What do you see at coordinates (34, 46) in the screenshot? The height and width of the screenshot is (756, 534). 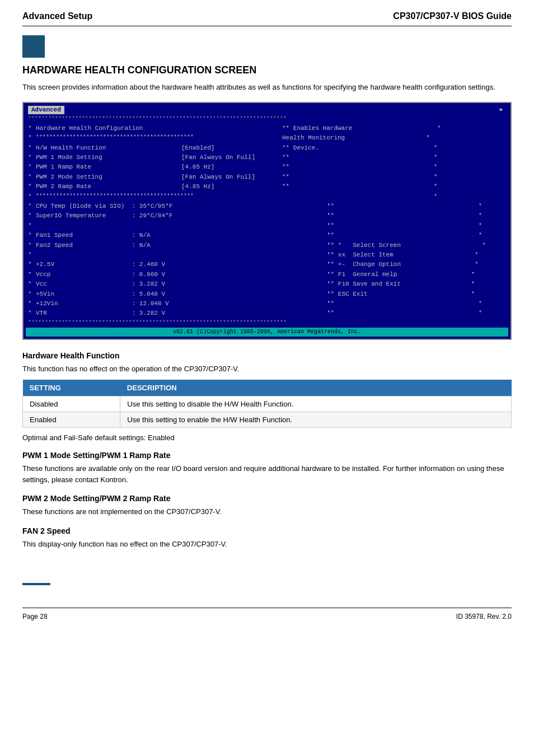 I see `blue-accent-box` at bounding box center [34, 46].